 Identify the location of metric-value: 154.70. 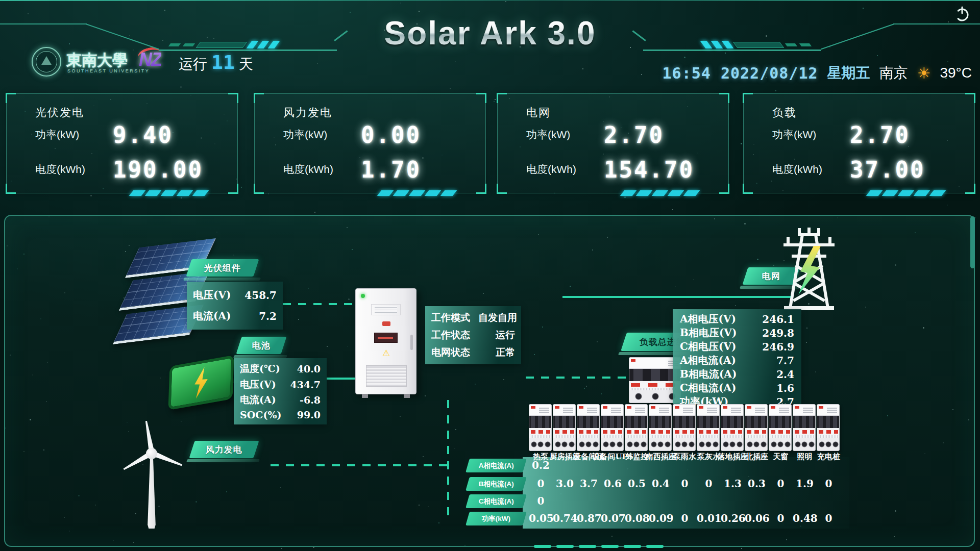
(649, 169).